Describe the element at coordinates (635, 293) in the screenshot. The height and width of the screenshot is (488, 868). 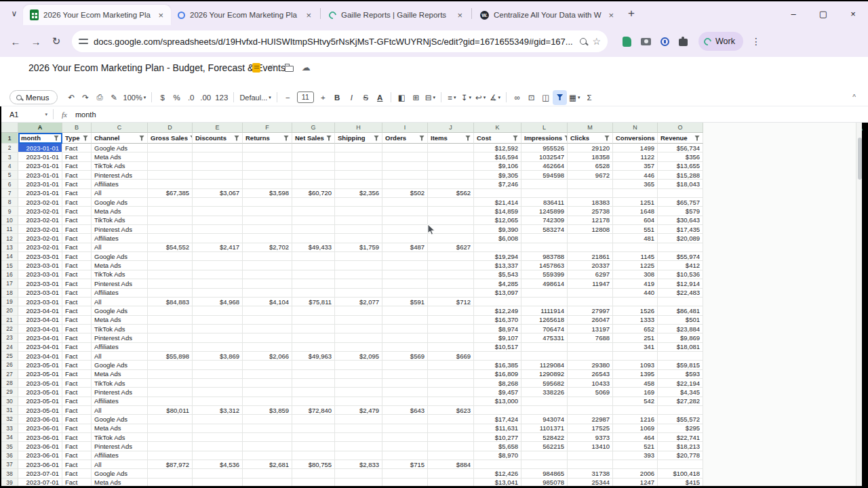
I see `cell-N18: 440` at that location.